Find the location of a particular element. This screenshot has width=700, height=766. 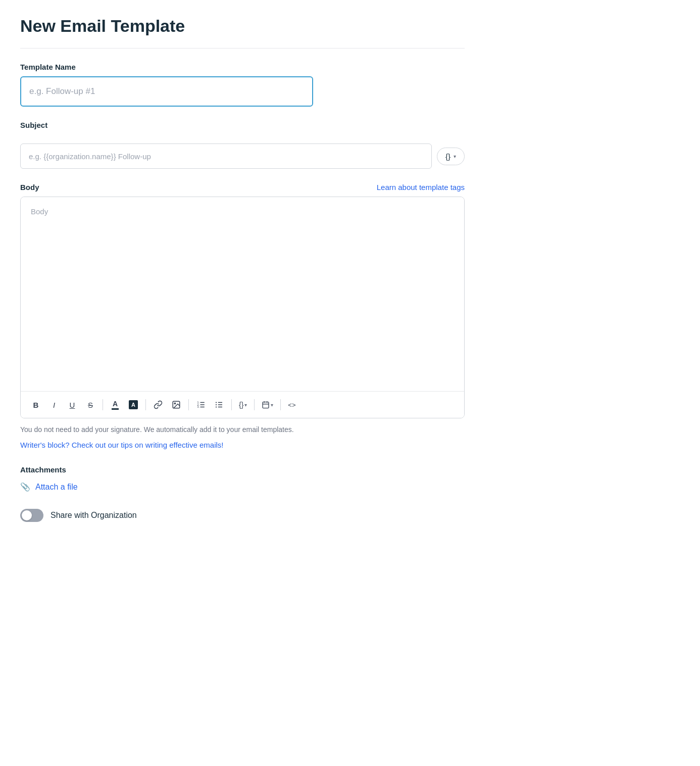

text-color-indicator: A is located at coordinates (115, 405).